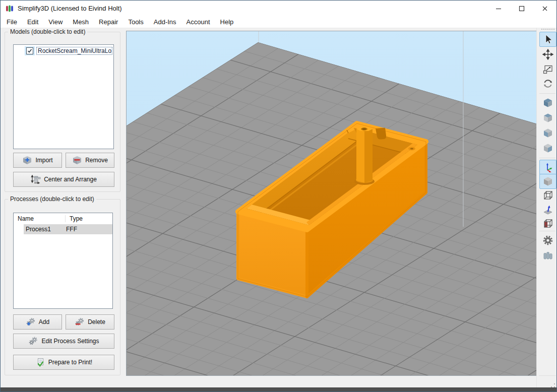 The width and height of the screenshot is (557, 392). I want to click on delete-button-label: Delete, so click(97, 322).